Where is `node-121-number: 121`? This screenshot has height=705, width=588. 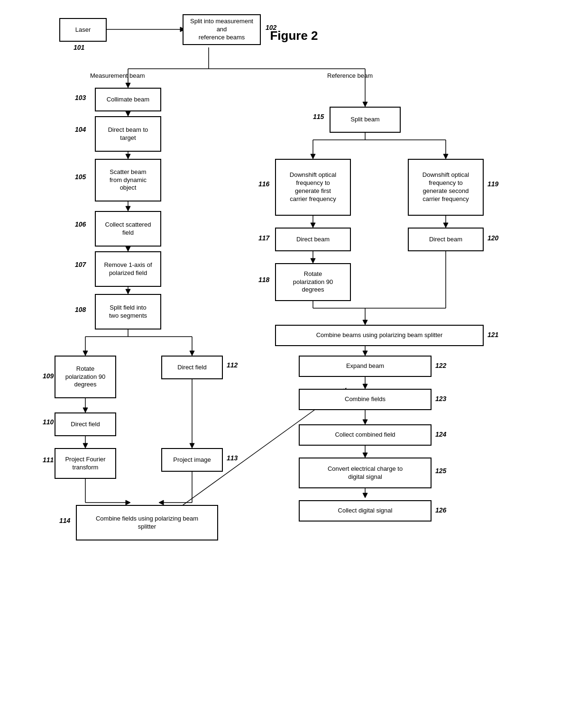
node-121-number: 121 is located at coordinates (493, 335).